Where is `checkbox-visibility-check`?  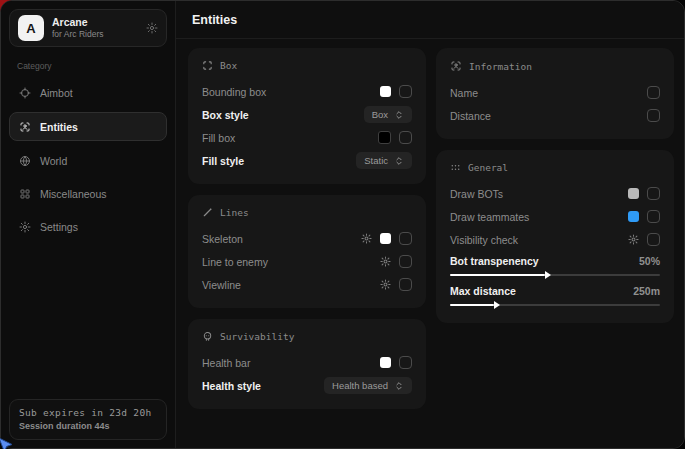 checkbox-visibility-check is located at coordinates (654, 240).